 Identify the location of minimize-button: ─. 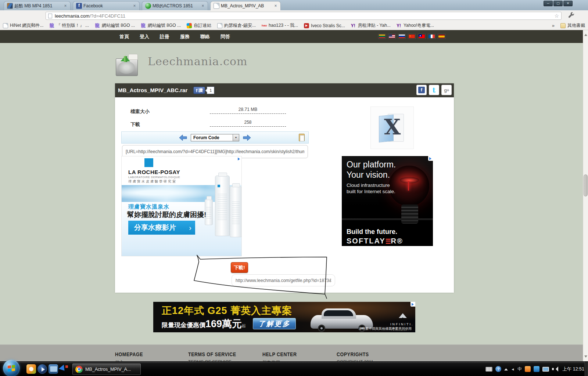
(548, 4).